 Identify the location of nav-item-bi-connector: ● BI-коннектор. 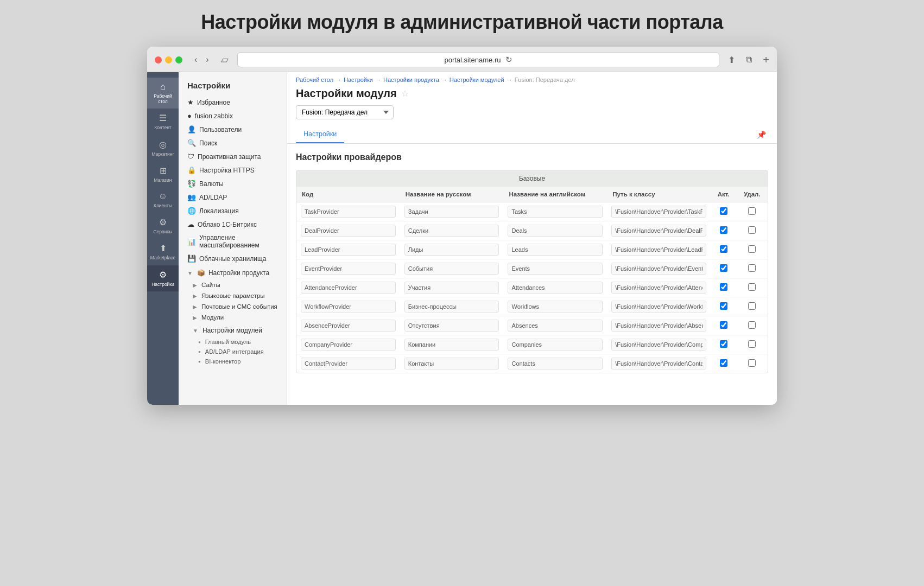
(238, 361).